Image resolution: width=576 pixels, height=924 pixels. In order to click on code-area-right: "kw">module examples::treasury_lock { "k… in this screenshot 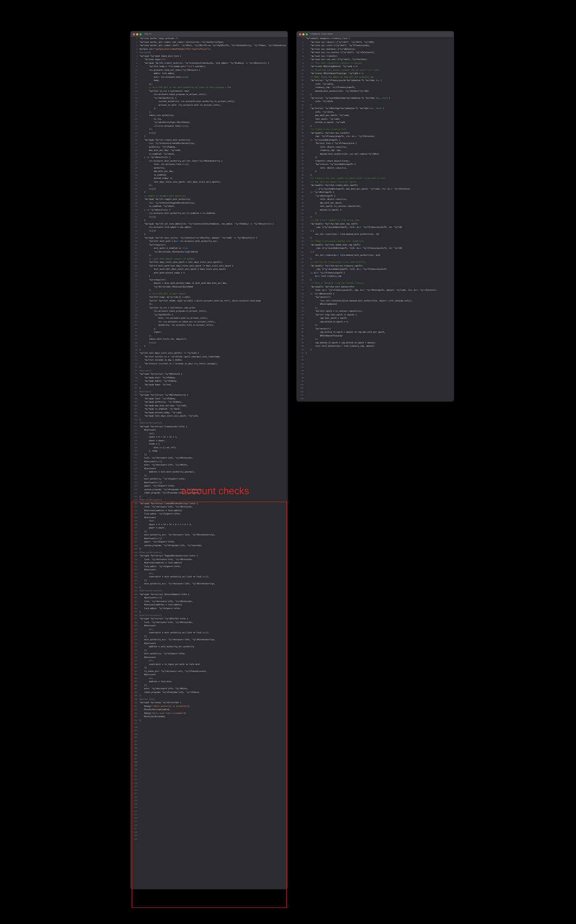, I will do `click(379, 219)`.